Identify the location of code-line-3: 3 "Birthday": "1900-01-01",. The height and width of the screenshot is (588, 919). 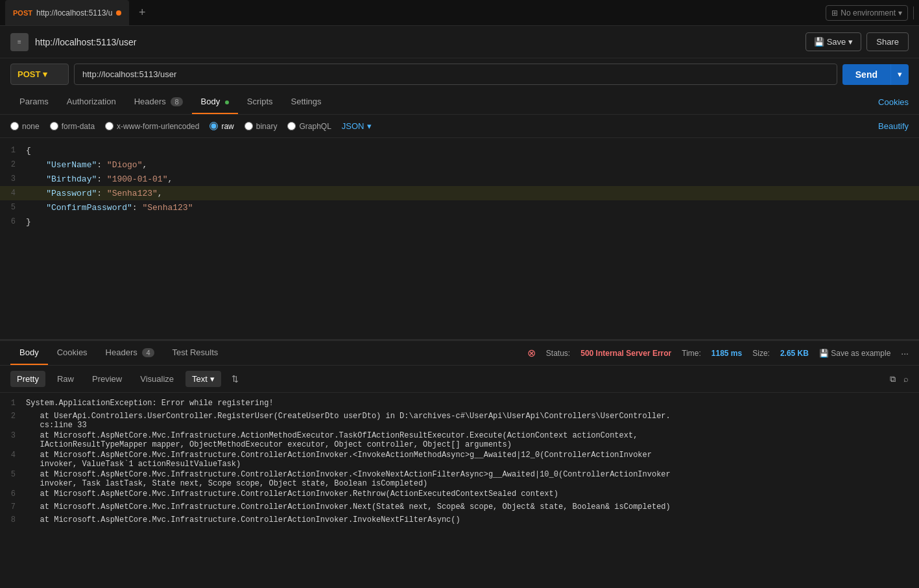
(459, 179).